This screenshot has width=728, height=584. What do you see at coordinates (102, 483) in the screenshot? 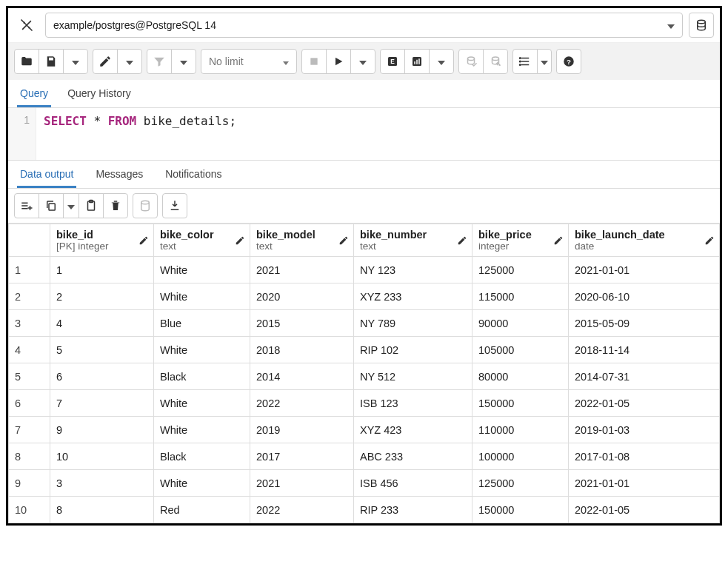
I see `cell: 3` at bounding box center [102, 483].